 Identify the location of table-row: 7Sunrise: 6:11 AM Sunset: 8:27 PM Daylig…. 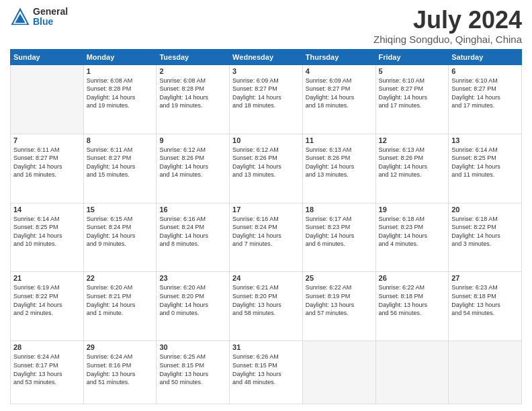
(47, 168).